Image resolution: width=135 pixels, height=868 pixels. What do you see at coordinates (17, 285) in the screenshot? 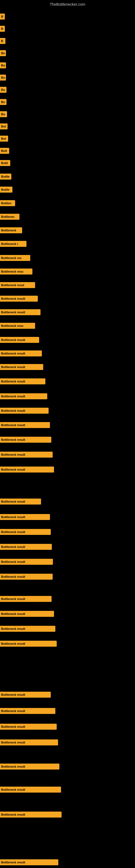
I see `result-bar: Bottleneck resul` at bounding box center [17, 285].